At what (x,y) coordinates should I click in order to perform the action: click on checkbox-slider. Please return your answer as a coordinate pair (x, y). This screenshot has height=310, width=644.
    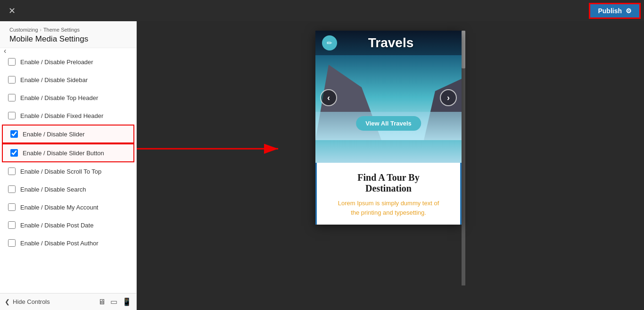
    Looking at the image, I should click on (14, 134).